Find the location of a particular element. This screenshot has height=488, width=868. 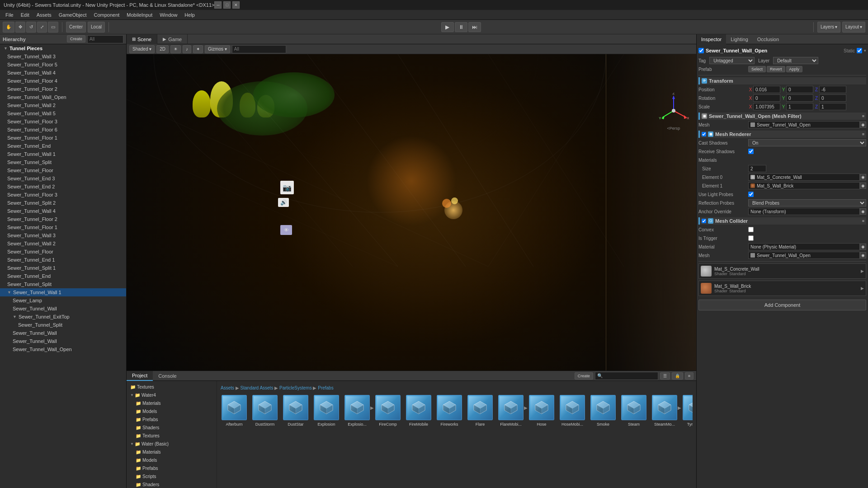

maximize-button: □ is located at coordinates (227, 5).